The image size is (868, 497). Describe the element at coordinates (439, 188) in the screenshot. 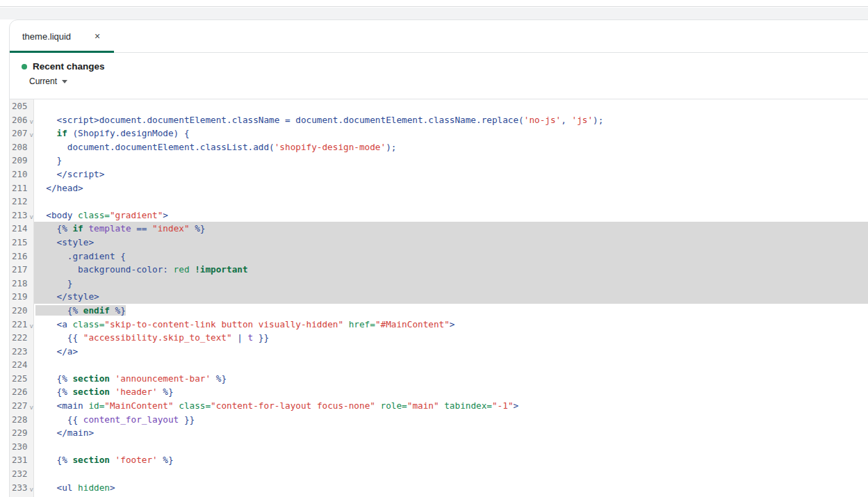

I see `code-line: 211 </head>` at that location.